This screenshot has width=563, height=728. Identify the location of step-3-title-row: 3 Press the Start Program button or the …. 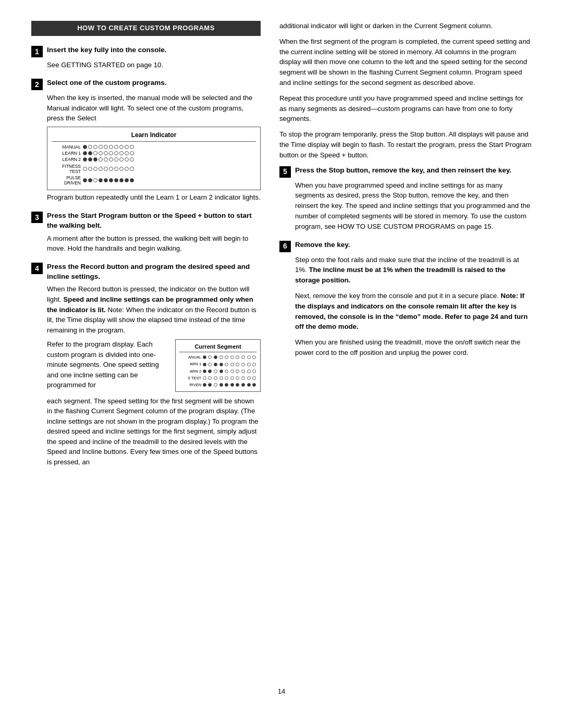
(146, 221).